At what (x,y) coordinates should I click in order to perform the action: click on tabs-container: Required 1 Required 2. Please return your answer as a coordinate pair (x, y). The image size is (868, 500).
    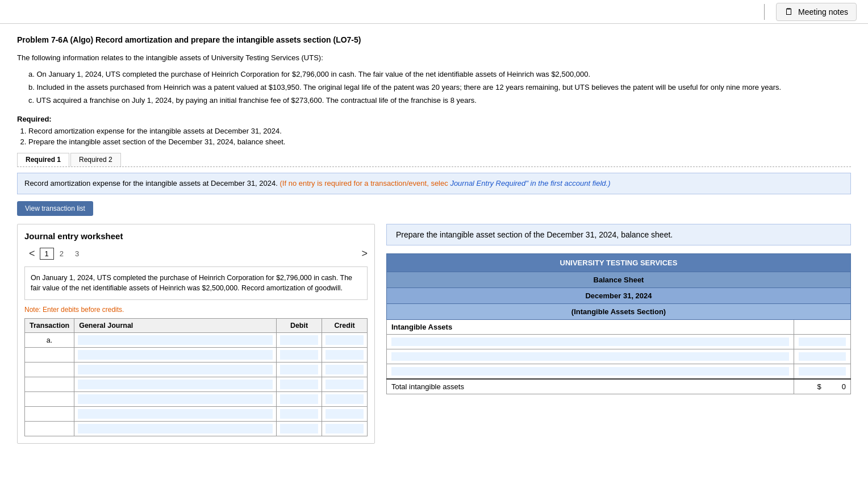
    Looking at the image, I should click on (434, 160).